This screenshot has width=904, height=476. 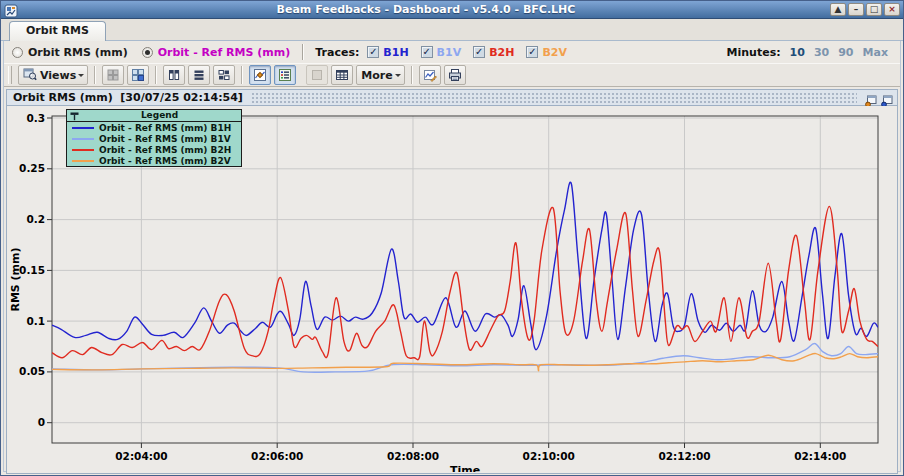 What do you see at coordinates (396, 52) in the screenshot?
I see `trace-label: B1H` at bounding box center [396, 52].